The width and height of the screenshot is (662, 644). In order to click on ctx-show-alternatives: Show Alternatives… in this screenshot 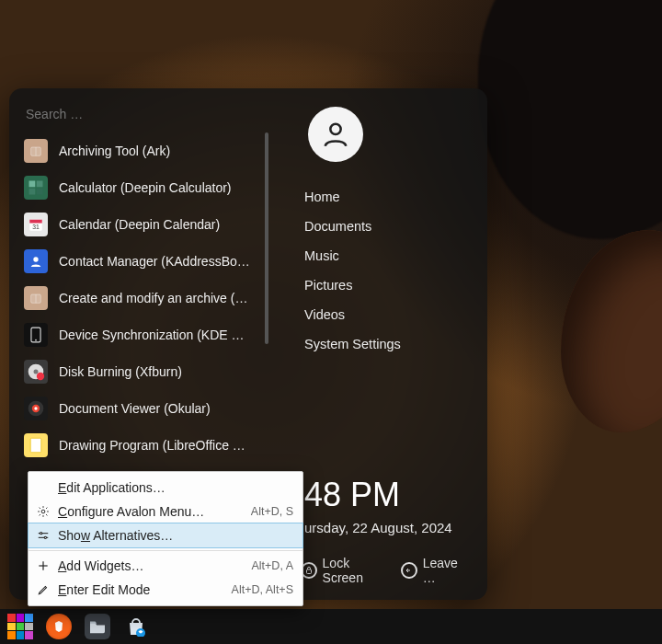, I will do `click(166, 535)`.